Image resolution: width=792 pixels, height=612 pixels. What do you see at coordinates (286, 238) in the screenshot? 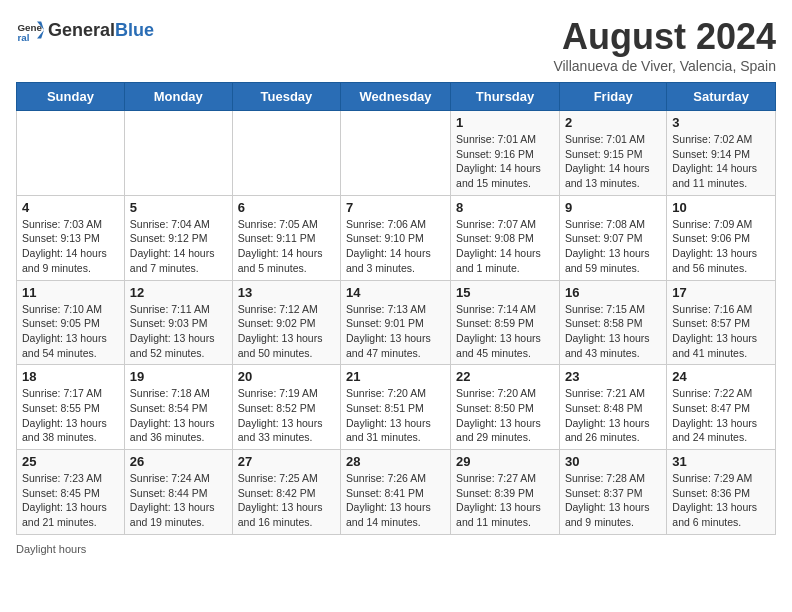
I see `calendar-cell: 6Sunrise: 7:05 AM Sunset: 9:11 PM Daylig…` at bounding box center [286, 238].